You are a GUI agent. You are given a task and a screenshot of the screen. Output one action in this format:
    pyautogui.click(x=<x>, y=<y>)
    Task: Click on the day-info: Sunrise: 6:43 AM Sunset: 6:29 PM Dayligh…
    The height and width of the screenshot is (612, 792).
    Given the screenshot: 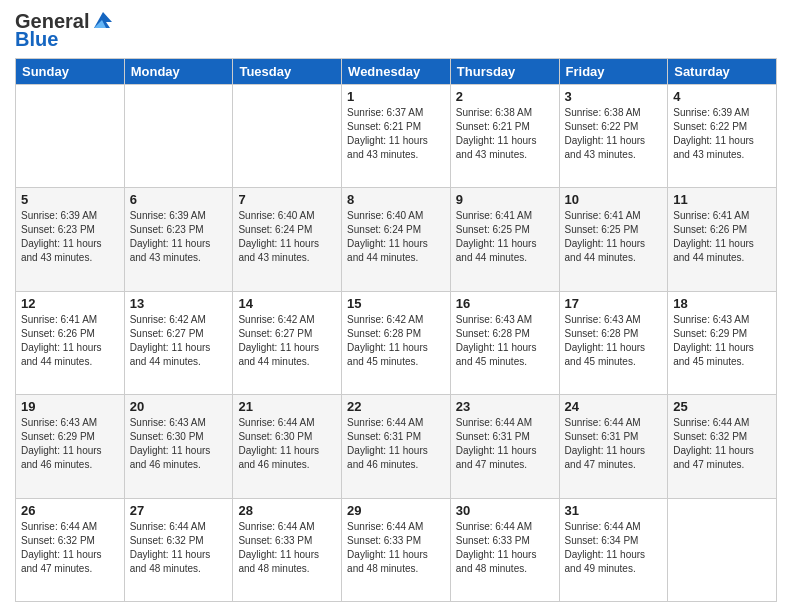 What is the action you would take?
    pyautogui.click(x=722, y=341)
    